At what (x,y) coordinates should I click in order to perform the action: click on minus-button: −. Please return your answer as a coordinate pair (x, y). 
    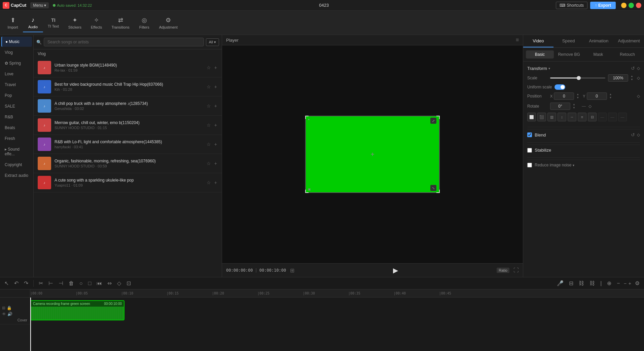
    Looking at the image, I should click on (618, 283).